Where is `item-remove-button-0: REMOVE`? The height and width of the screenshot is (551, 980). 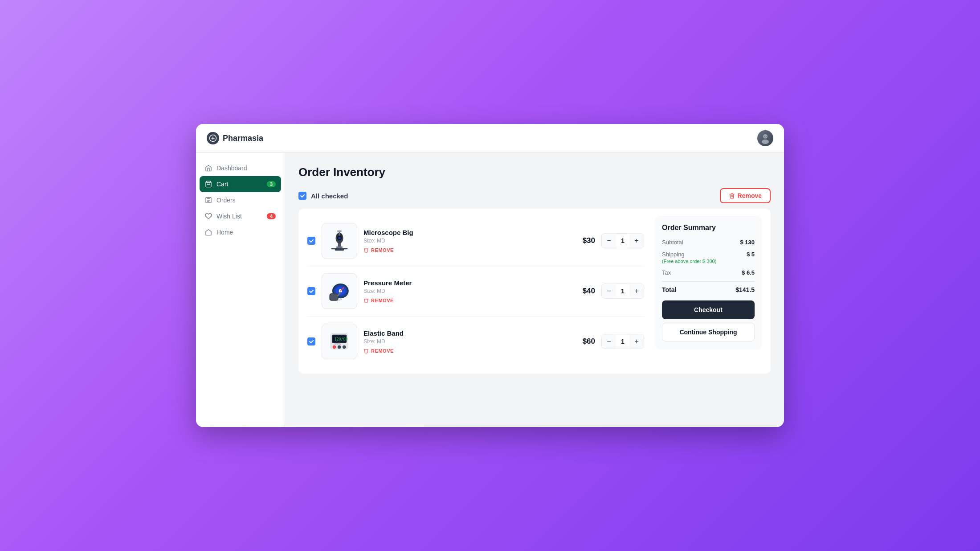 item-remove-button-0: REMOVE is located at coordinates (379, 250).